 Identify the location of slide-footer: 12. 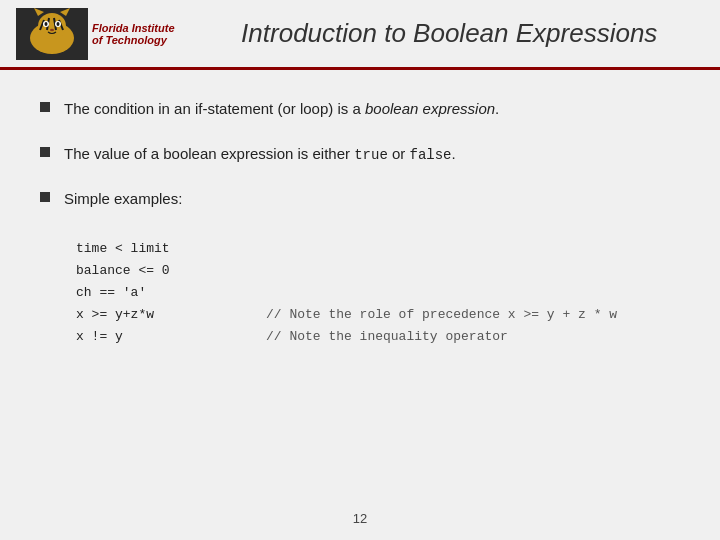
(360, 518).